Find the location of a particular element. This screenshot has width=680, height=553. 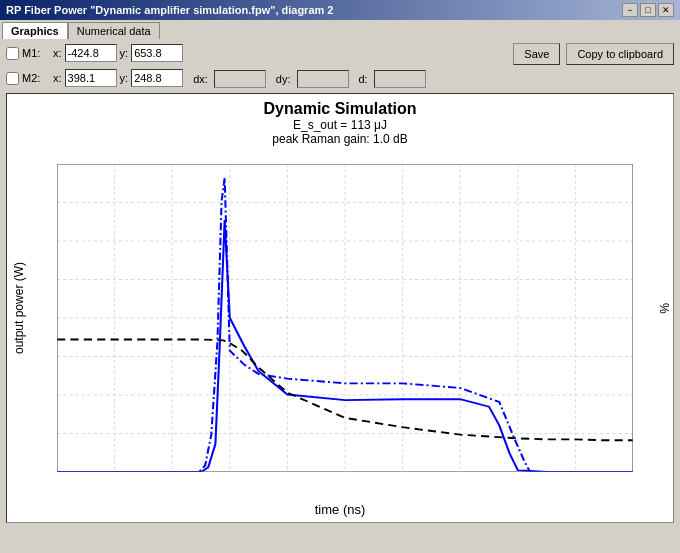

dx-label: dx: is located at coordinates (200, 79).